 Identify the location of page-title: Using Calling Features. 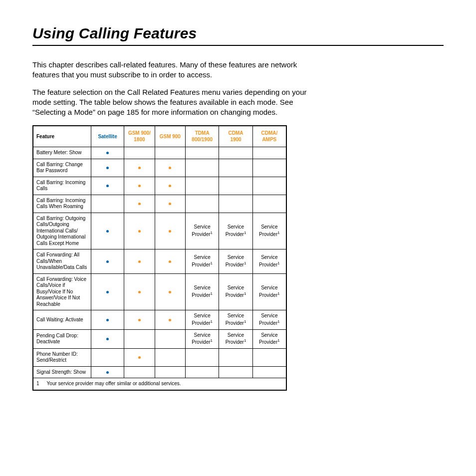
(238, 33).